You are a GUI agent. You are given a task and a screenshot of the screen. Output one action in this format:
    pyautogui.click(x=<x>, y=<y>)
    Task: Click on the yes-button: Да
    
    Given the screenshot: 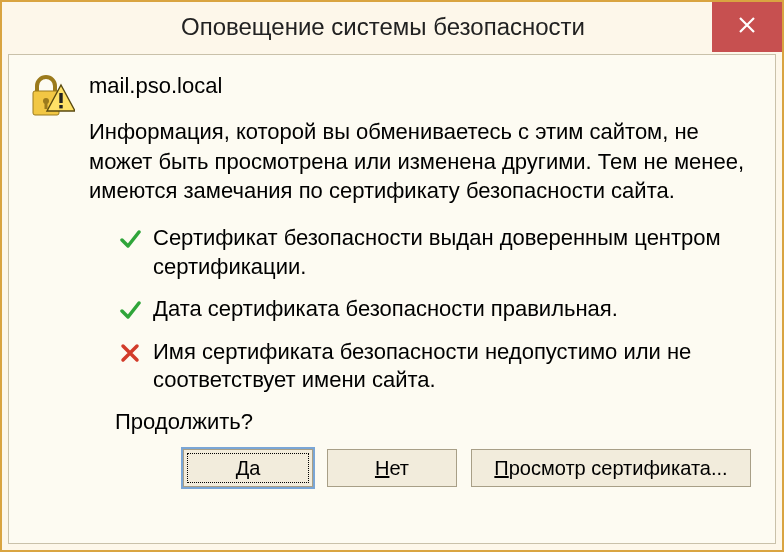 What is the action you would take?
    pyautogui.click(x=248, y=468)
    